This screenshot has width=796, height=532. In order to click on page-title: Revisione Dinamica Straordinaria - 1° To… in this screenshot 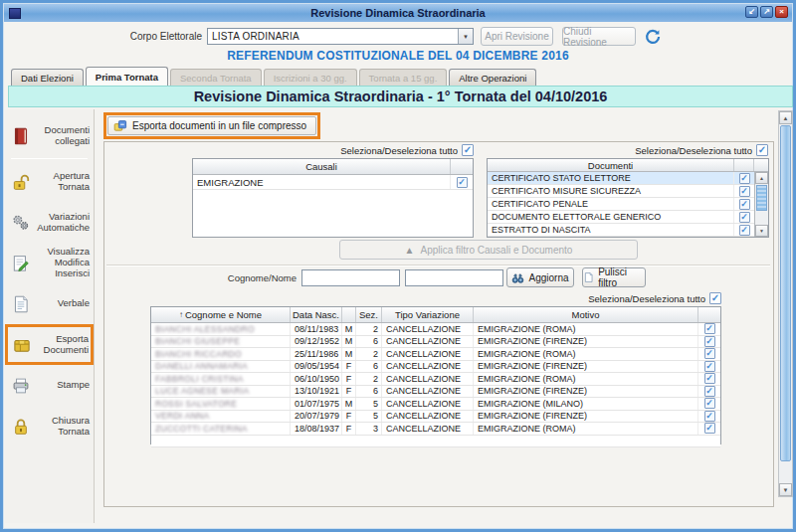, I will do `click(400, 96)`.